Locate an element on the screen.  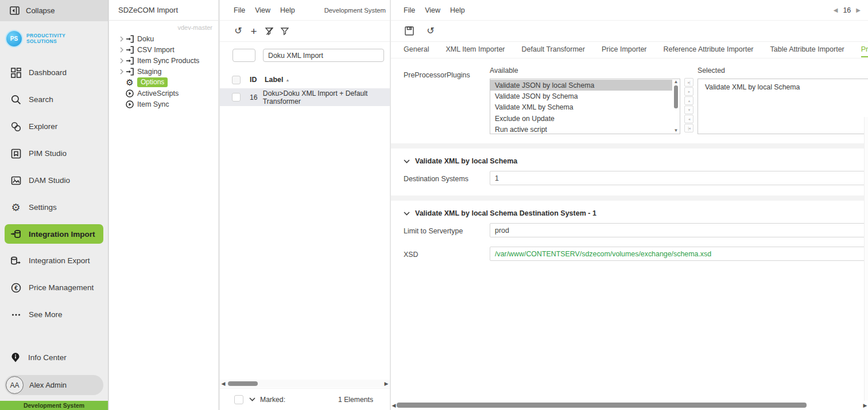
sidebar-item-dashboard: Dashboard is located at coordinates (54, 72).